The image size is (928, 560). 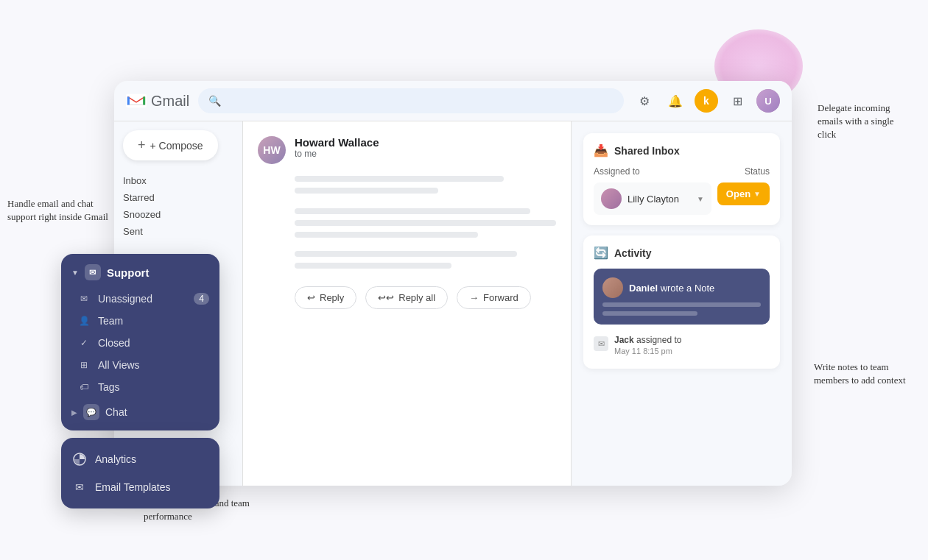 I want to click on closed-label: Closed, so click(x=114, y=343).